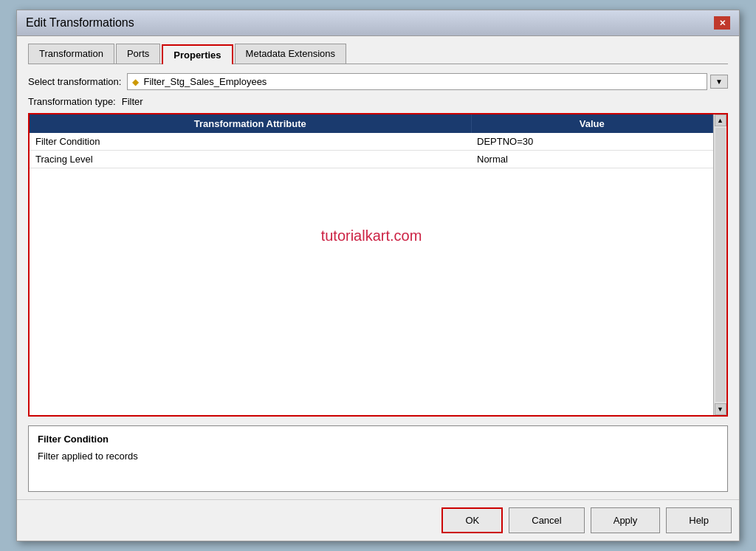  What do you see at coordinates (378, 520) in the screenshot?
I see `button-row: OK Cancel Apply Help` at bounding box center [378, 520].